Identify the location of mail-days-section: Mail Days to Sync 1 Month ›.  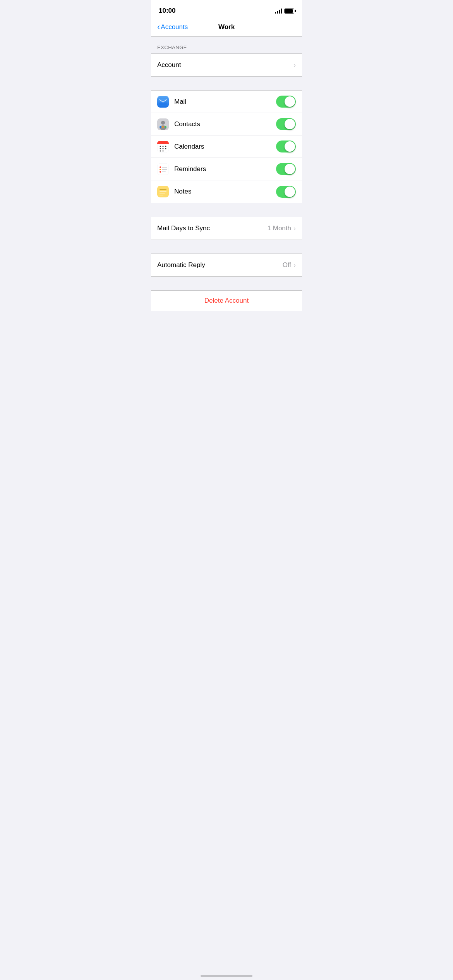
(226, 228).